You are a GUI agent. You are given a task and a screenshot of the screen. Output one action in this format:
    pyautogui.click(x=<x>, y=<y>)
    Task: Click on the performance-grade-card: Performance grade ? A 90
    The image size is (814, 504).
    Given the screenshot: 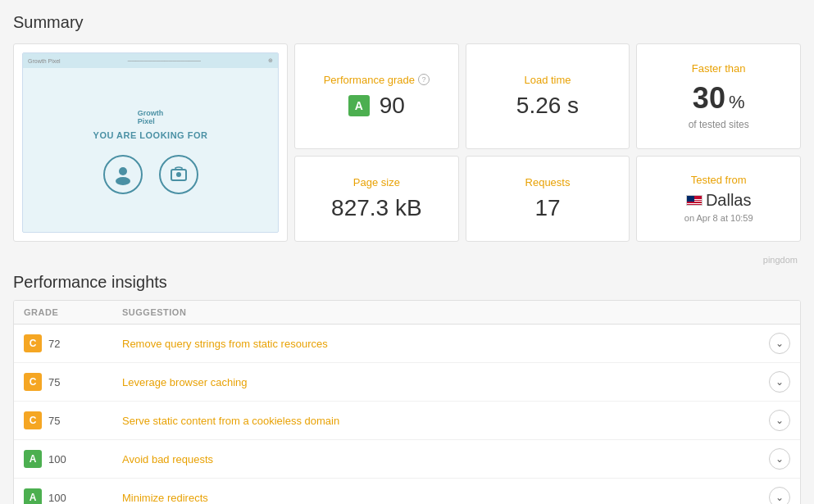 What is the action you would take?
    pyautogui.click(x=377, y=97)
    